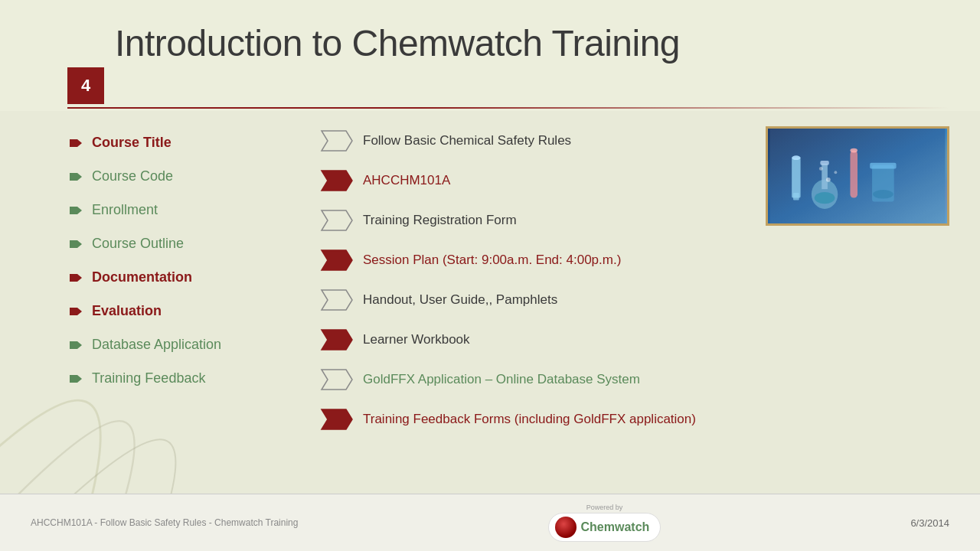  I want to click on arrow-text: GoldFFX Application – Online Database Sy…, so click(501, 380).